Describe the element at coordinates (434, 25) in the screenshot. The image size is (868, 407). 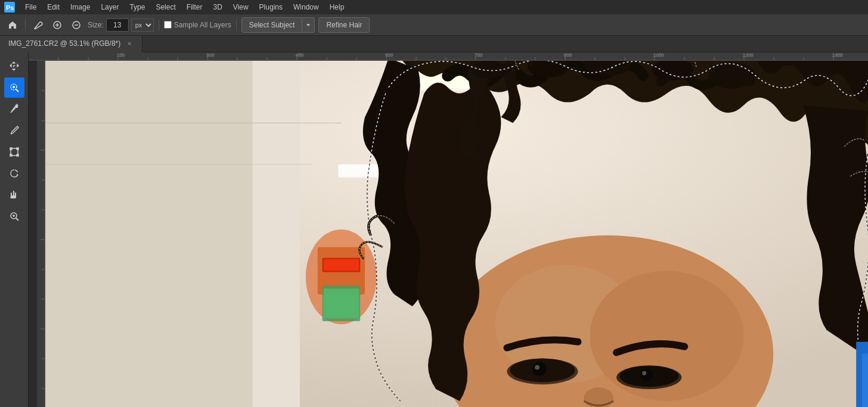
I see `options-toolbar: Size: px Sample All Layers Select Subjec…` at that location.